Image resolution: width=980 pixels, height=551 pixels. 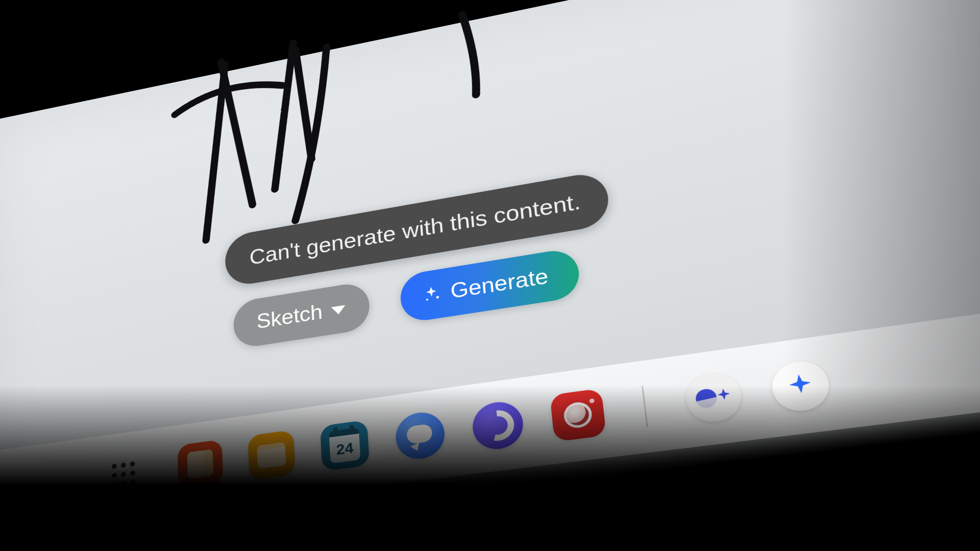 I want to click on all-apps-button, so click(x=123, y=475).